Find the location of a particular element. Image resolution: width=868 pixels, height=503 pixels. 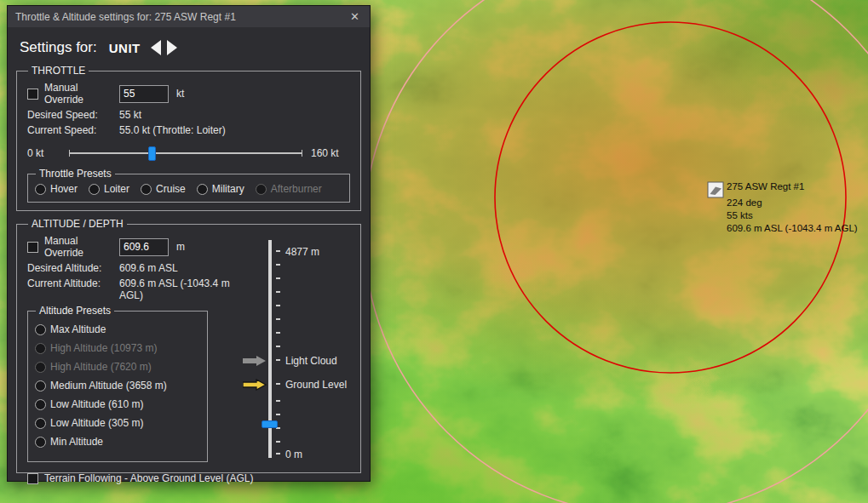

radio-label: Min Altitude is located at coordinates (77, 442).